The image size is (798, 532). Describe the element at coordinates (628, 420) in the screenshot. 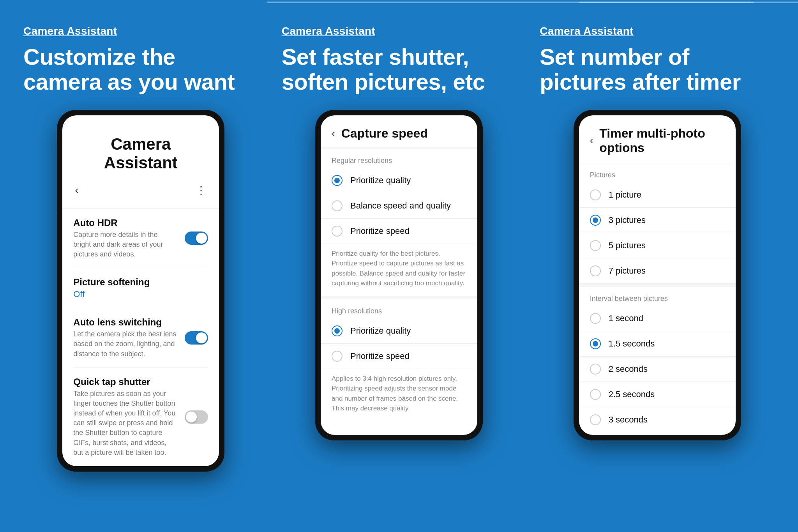

I see `radio-label-3-seconds: 3 seconds` at that location.